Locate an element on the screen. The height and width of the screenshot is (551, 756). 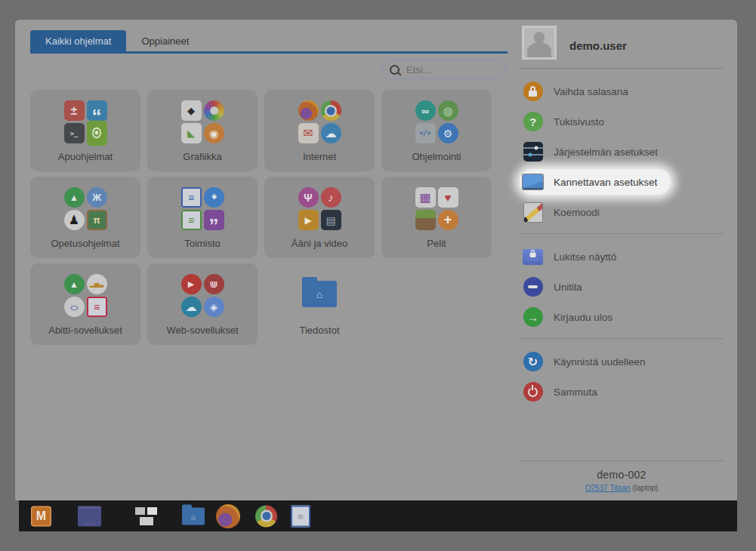
category-tile-pelit: ▦♥+Pelit is located at coordinates (437, 217).